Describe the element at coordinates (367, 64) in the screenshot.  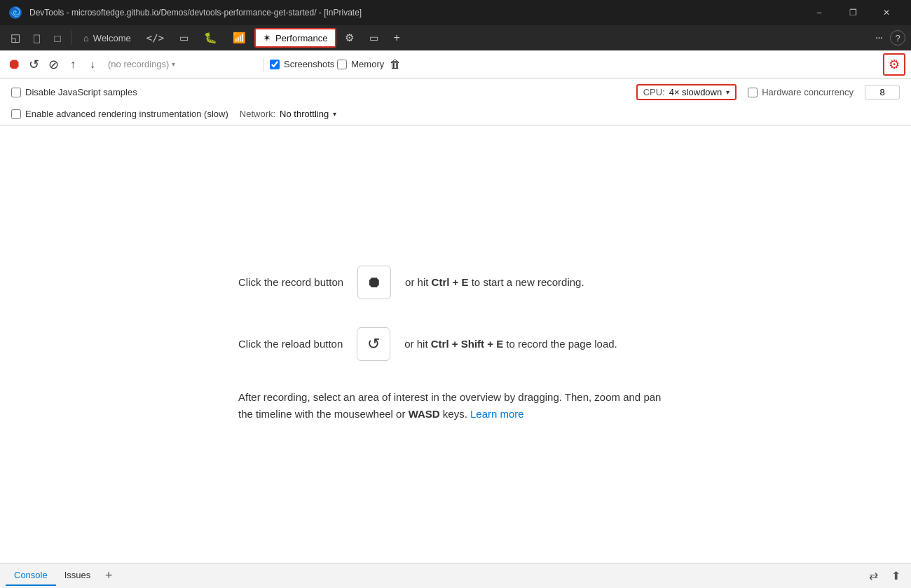
I see `memory-label: Memory` at that location.